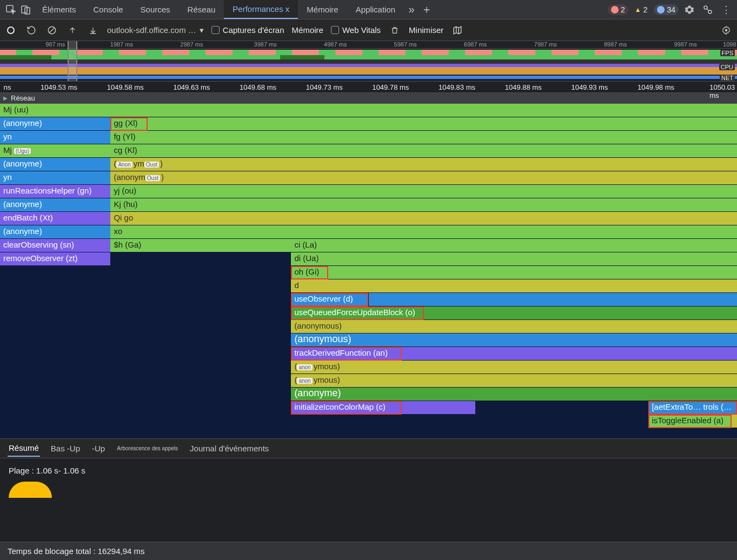 This screenshot has height=560, width=737. Describe the element at coordinates (31, 30) in the screenshot. I see `reload-record-icon` at that location.